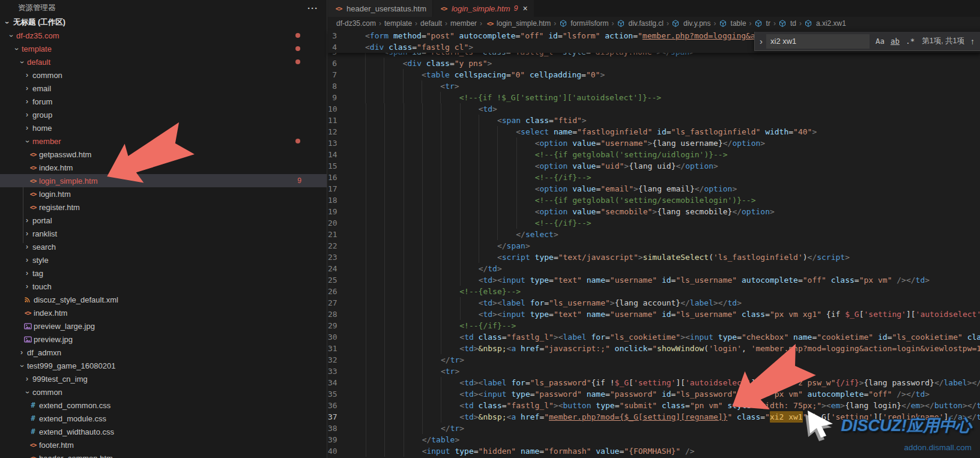 The height and width of the screenshot is (458, 980). What do you see at coordinates (163, 418) in the screenshot?
I see `tree-item-extend-module-css: #extend_module.css` at bounding box center [163, 418].